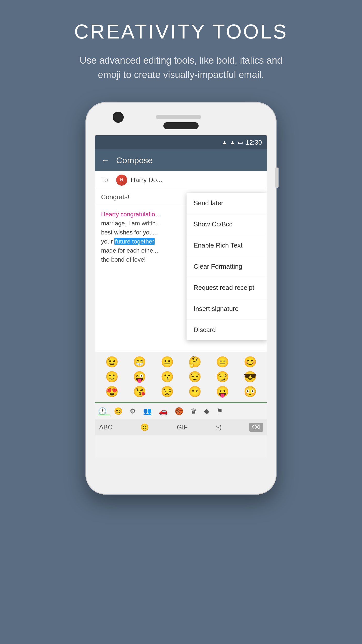 The width and height of the screenshot is (362, 644). I want to click on phone-earpiece, so click(181, 126).